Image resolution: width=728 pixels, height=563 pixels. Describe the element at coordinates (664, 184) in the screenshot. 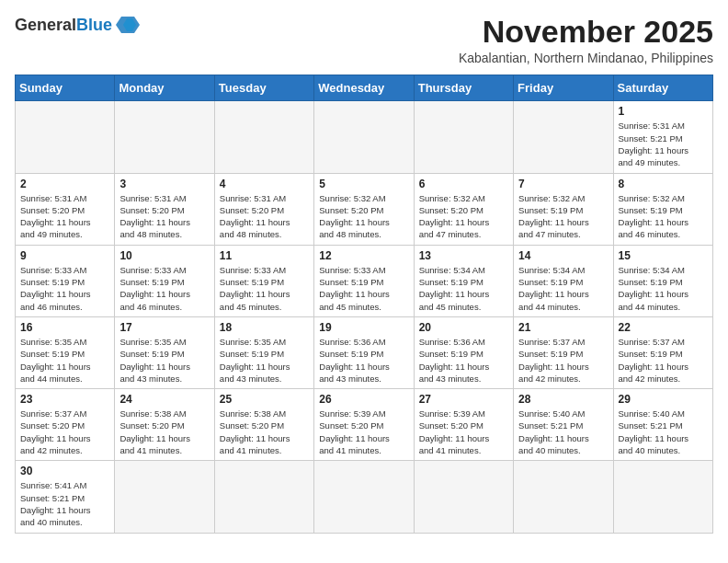

I see `day-number: 8` at that location.